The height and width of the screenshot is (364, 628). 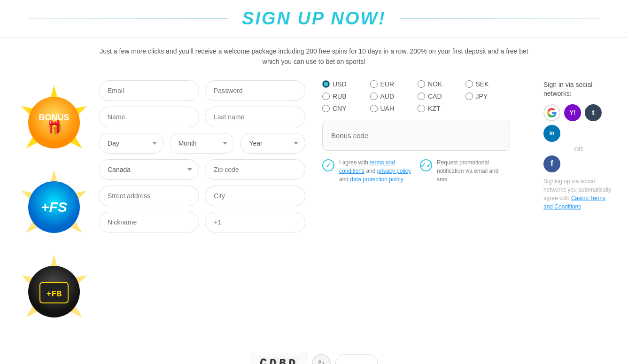 What do you see at coordinates (488, 96) in the screenshot?
I see `currency-jpy: JPY` at bounding box center [488, 96].